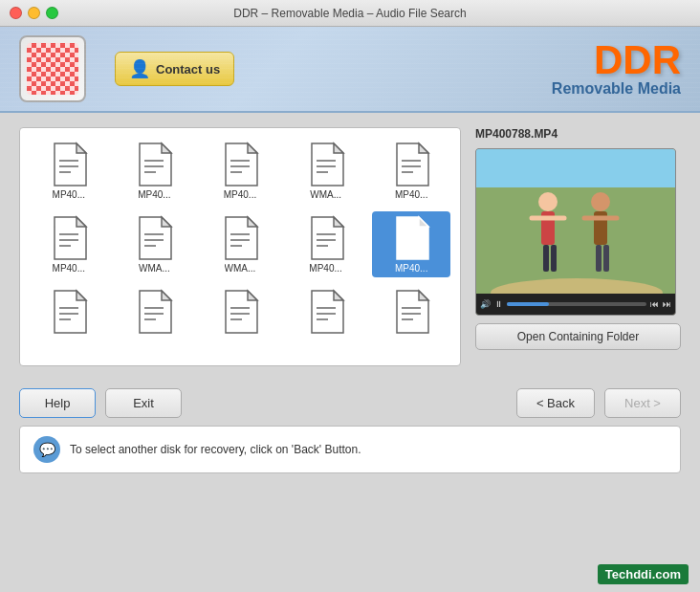 The image size is (700, 592). What do you see at coordinates (616, 60) in the screenshot?
I see `brand-name: DDR` at bounding box center [616, 60].